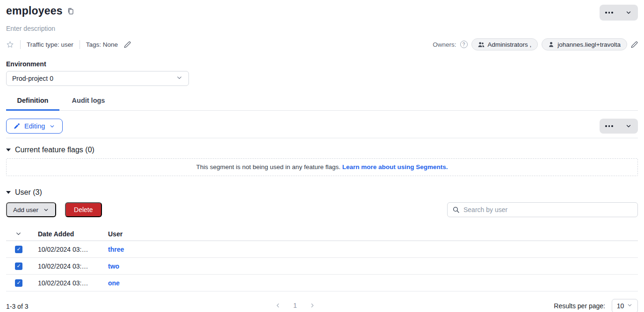 The height and width of the screenshot is (312, 644). I want to click on tags-label: Tags: None, so click(102, 45).